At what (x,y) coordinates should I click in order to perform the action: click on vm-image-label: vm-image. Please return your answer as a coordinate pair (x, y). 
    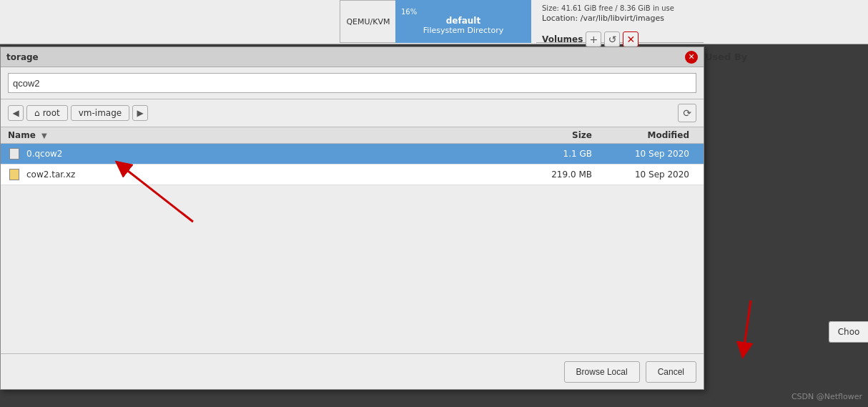
    Looking at the image, I should click on (100, 113).